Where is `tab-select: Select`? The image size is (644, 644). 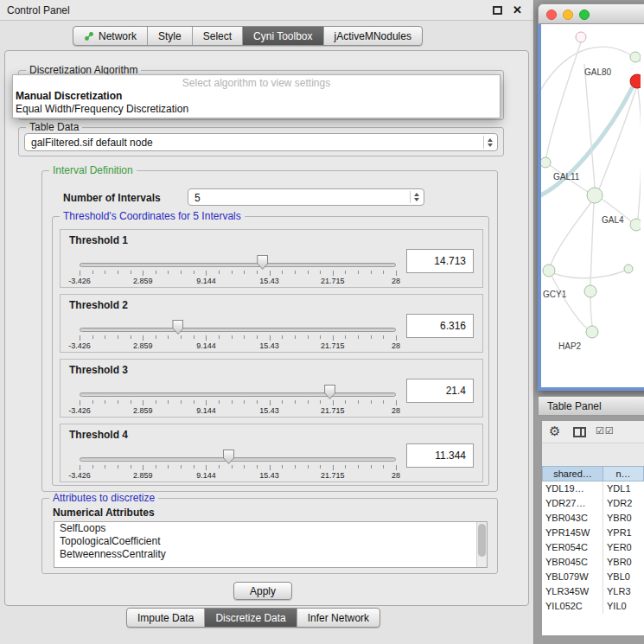
tab-select: Select is located at coordinates (218, 36).